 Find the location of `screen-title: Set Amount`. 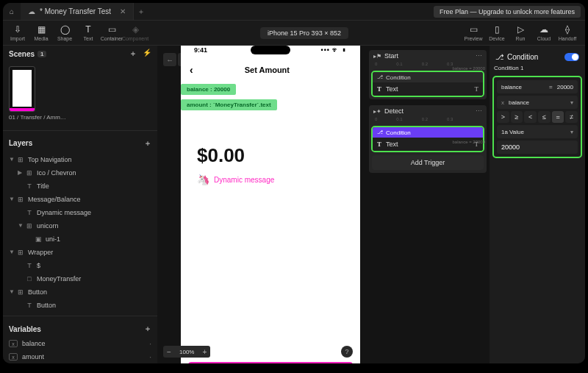

screen-title: Set Amount is located at coordinates (268, 70).